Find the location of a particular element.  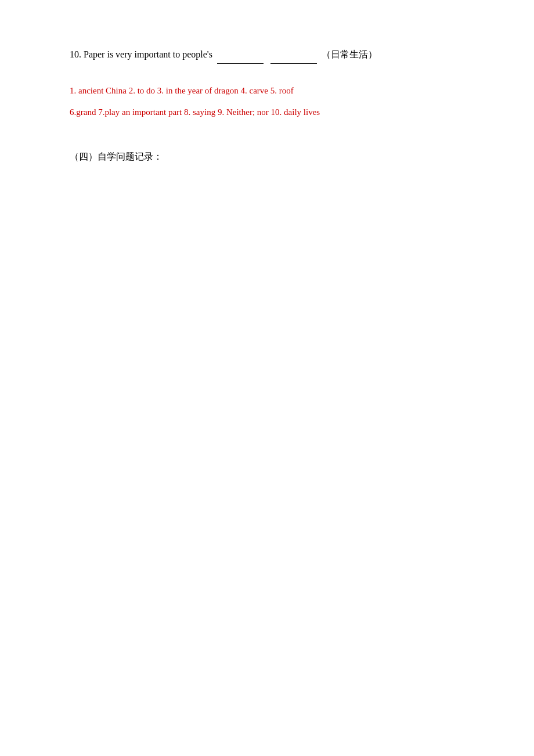

section-four: （四）自学问题记录： is located at coordinates (267, 157).